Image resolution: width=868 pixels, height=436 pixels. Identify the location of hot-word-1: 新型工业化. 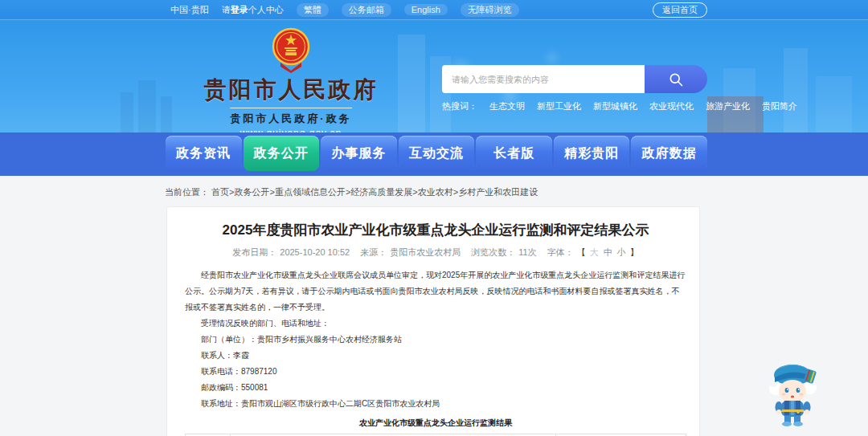
(559, 106).